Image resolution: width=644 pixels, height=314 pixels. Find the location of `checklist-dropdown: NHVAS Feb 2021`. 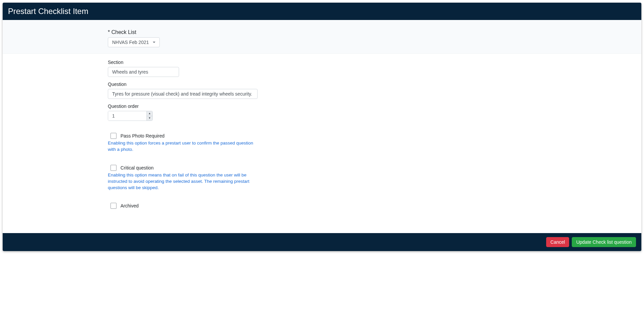

checklist-dropdown: NHVAS Feb 2021 is located at coordinates (134, 42).